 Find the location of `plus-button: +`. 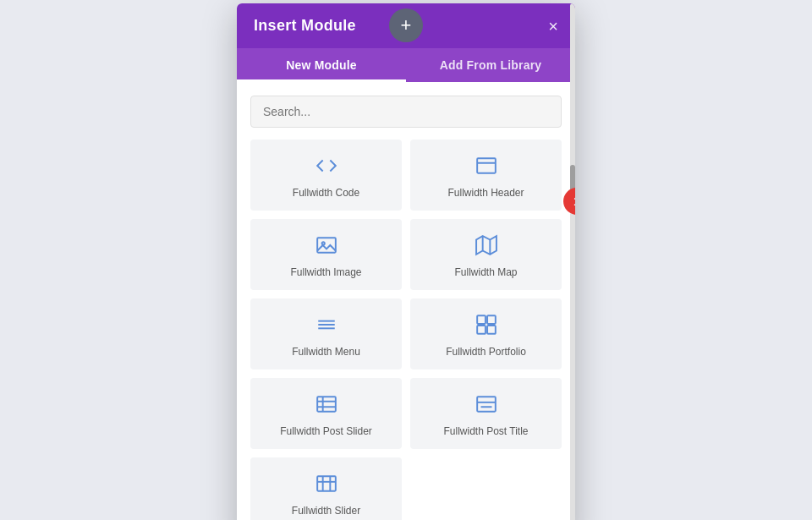

plus-button: + is located at coordinates (406, 25).